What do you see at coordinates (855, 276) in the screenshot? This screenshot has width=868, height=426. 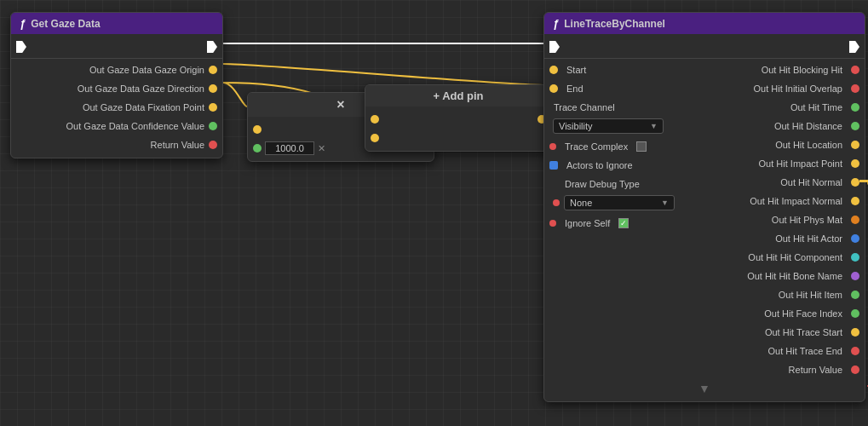 I see `pin-bone-name` at bounding box center [855, 276].